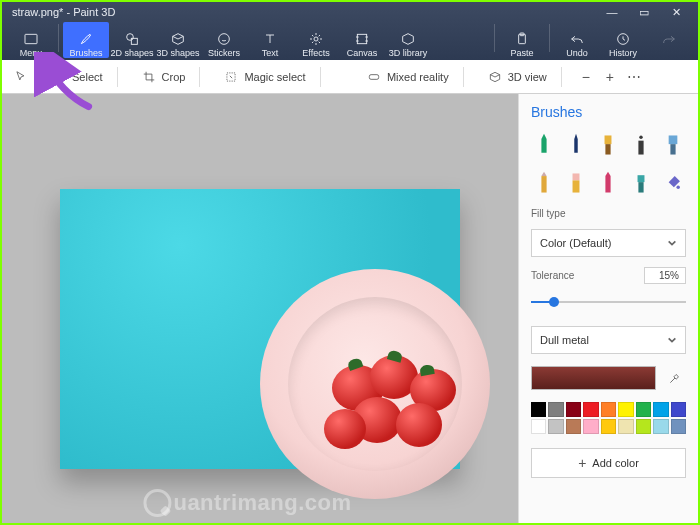 This screenshot has height=525, width=700. I want to click on tolerance-label: Tolerance, so click(552, 276).